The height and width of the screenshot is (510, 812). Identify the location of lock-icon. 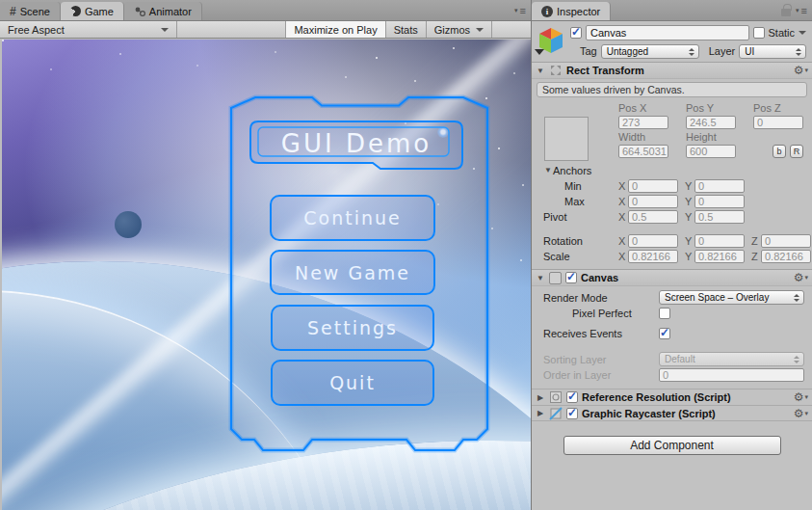
(786, 13).